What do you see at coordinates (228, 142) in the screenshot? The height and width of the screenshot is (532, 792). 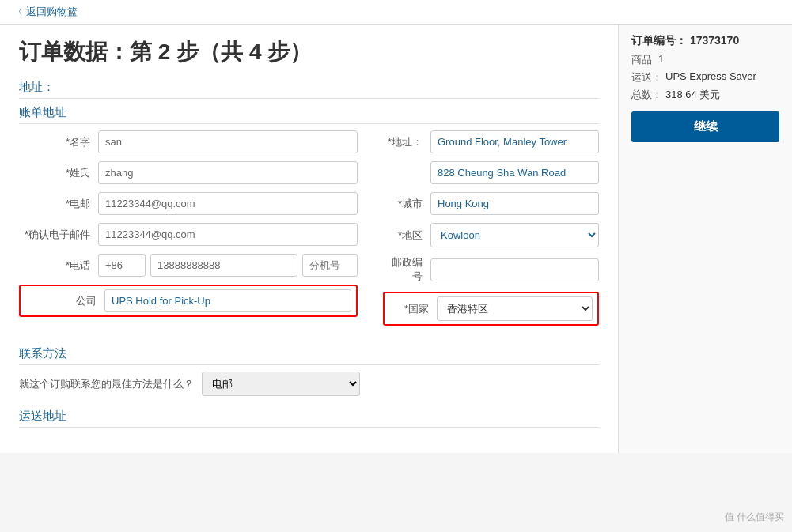 I see `name-input-wrapper` at bounding box center [228, 142].